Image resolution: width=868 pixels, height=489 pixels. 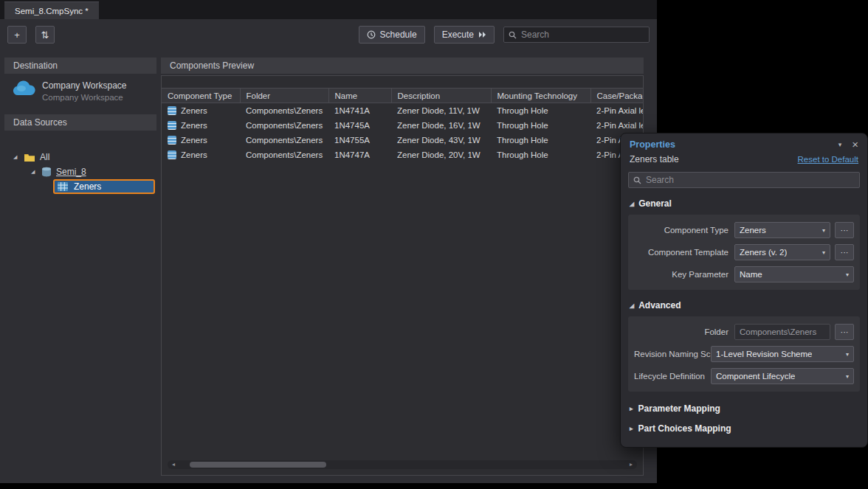 I want to click on preview-table-body: ZenersComponents\Zeners1N4741AZener Diod…, so click(x=403, y=133).